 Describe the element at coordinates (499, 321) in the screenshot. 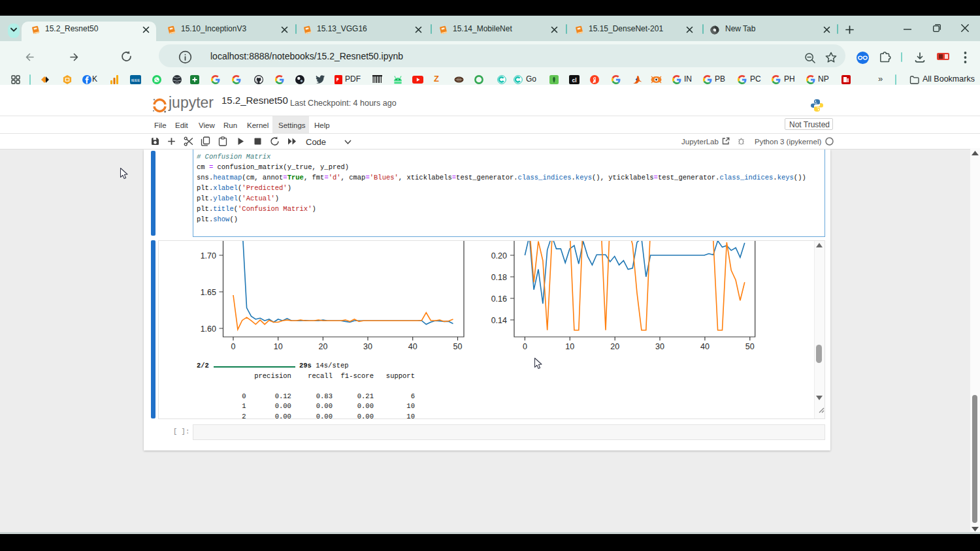

I see `svg-text: 0.14` at that location.